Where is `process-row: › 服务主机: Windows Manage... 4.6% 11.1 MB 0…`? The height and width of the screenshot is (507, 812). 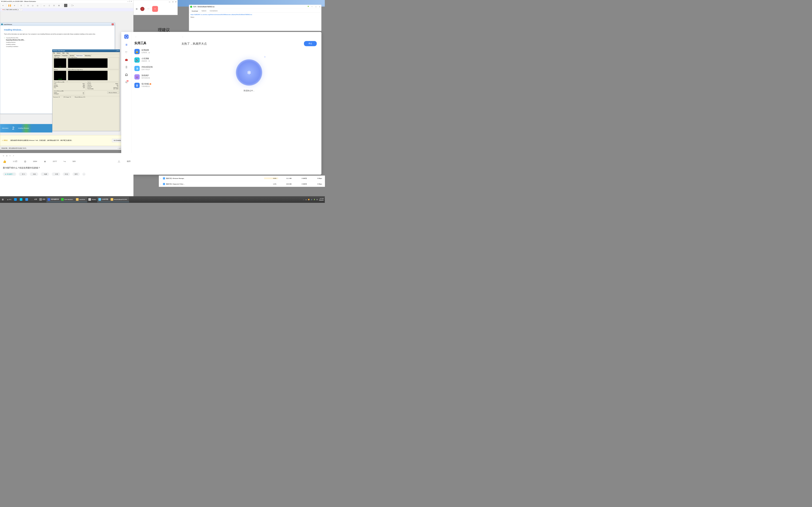
process-row: › 服务主机: Windows Manage... 4.6% 11.1 MB 0… is located at coordinates (242, 178).